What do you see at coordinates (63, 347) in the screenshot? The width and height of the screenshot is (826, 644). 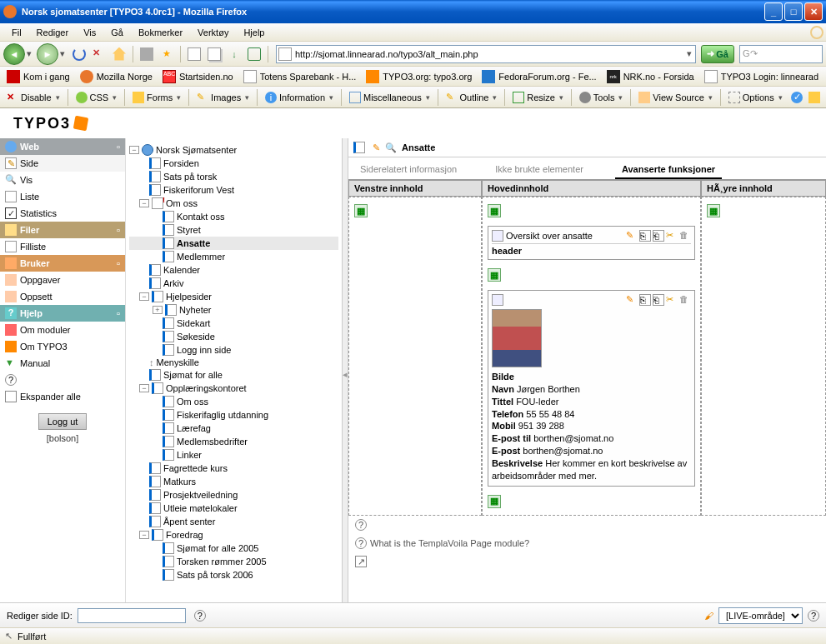 I see `module-omtypo3: Om TYPO3` at bounding box center [63, 347].